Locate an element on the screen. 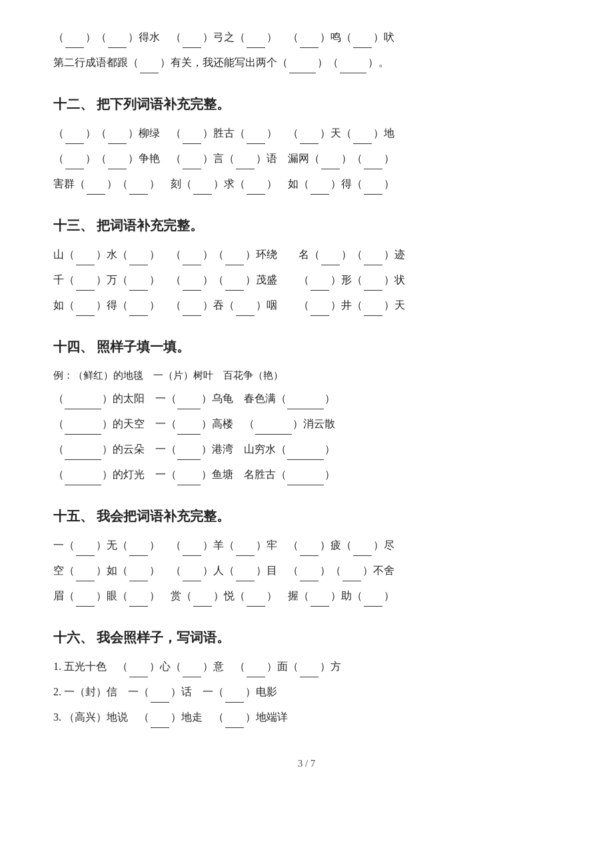 The width and height of the screenshot is (613, 868). s14-line3: （）的云朵 一（）港湾 山穷水（） is located at coordinates (306, 449).